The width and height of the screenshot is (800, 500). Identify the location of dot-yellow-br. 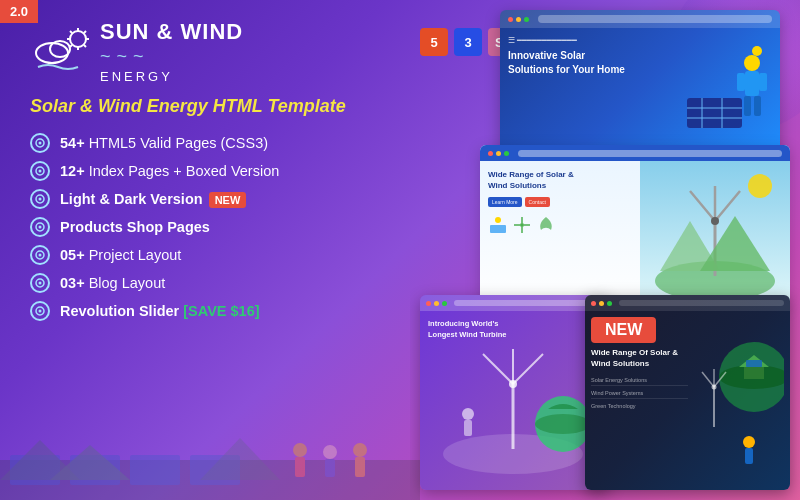
(602, 304).